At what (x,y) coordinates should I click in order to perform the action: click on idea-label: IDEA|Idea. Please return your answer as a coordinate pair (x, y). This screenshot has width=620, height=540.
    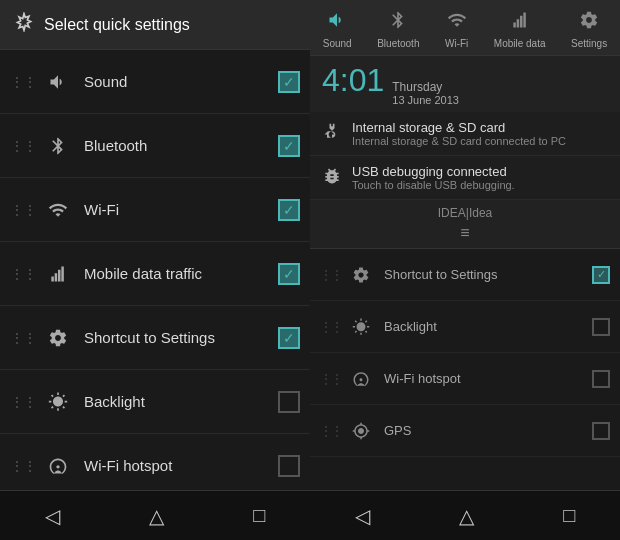
    Looking at the image, I should click on (465, 213).